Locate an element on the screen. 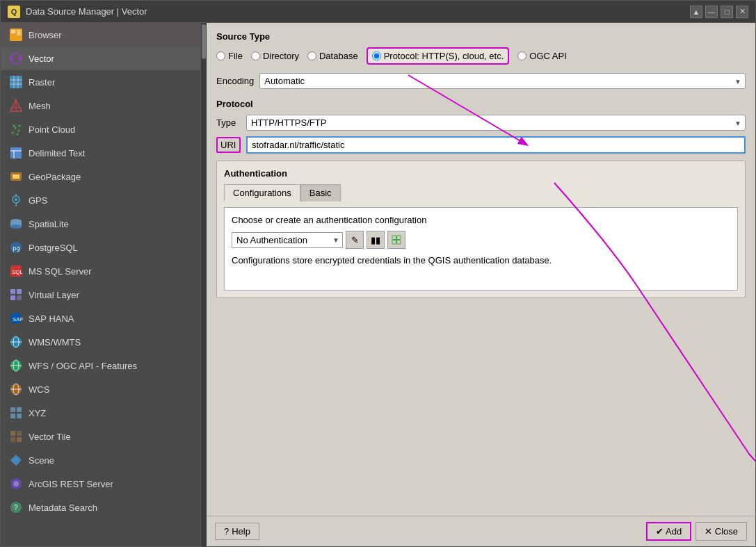  sidebar-label-mesh: Mesh is located at coordinates (40, 106).